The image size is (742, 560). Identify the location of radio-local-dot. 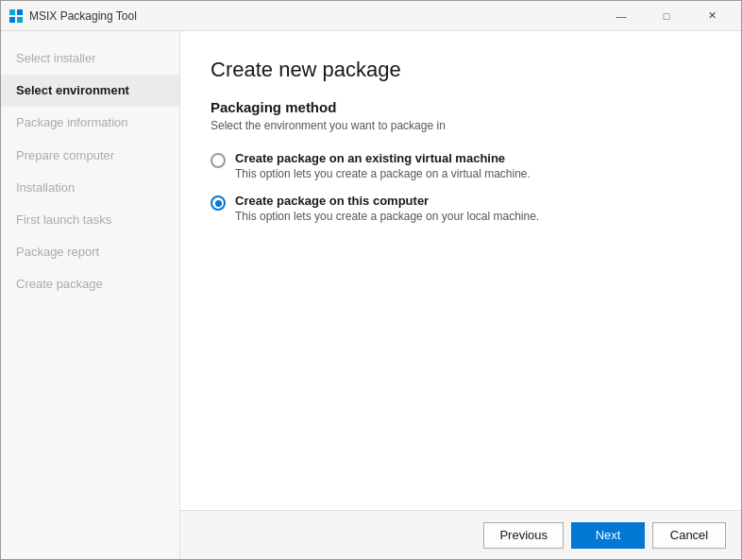
(219, 204).